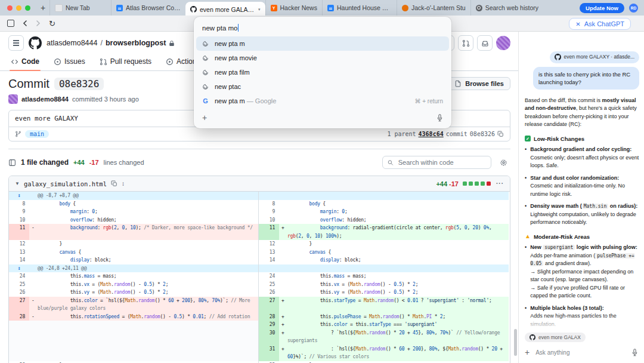 The height and width of the screenshot is (363, 644). What do you see at coordinates (19, 317) in the screenshot?
I see `line-number: 28` at bounding box center [19, 317].